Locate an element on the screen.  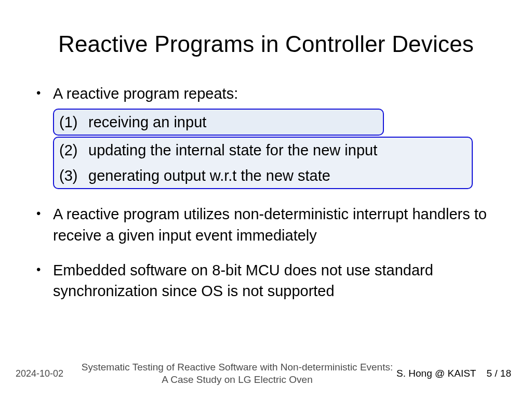
step-3: (3) generating output w.r.t the new stat… is located at coordinates (263, 176).